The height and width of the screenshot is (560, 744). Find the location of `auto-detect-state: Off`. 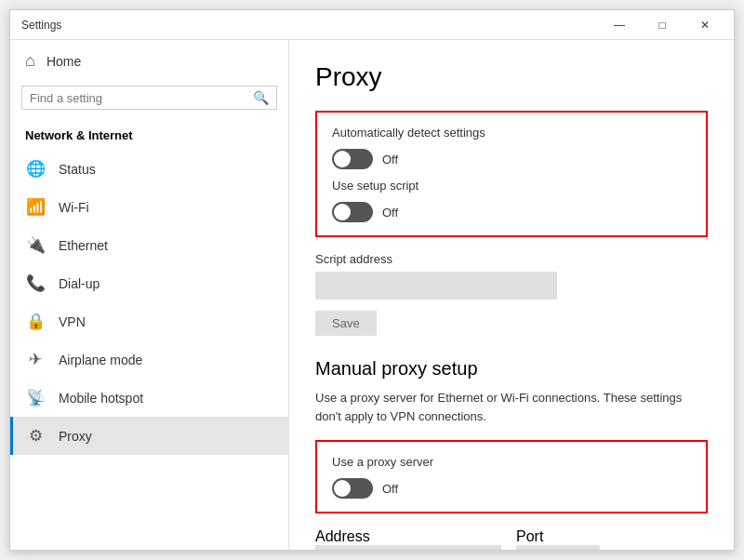

auto-detect-state: Off is located at coordinates (391, 160).